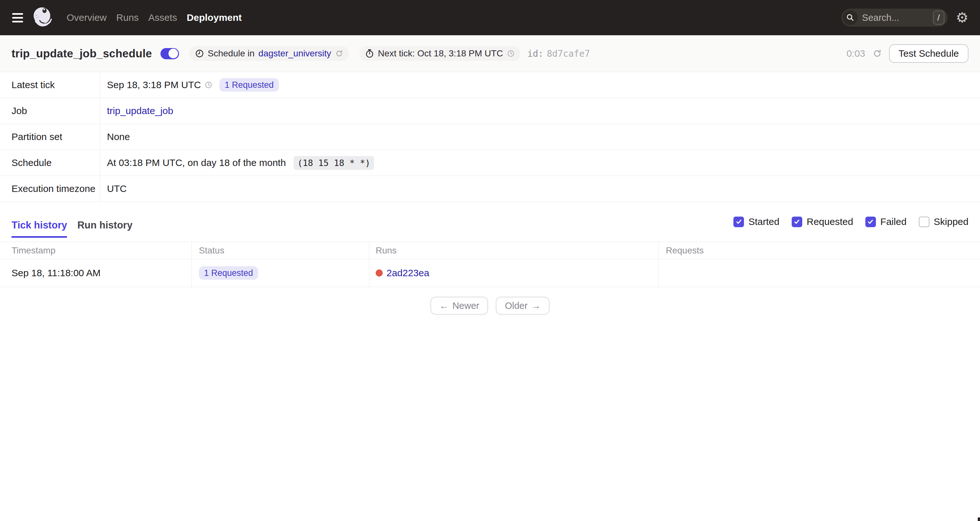 This screenshot has height=521, width=980. Describe the element at coordinates (334, 163) in the screenshot. I see `cron-expression-chip: (18 15 18 * *)` at that location.